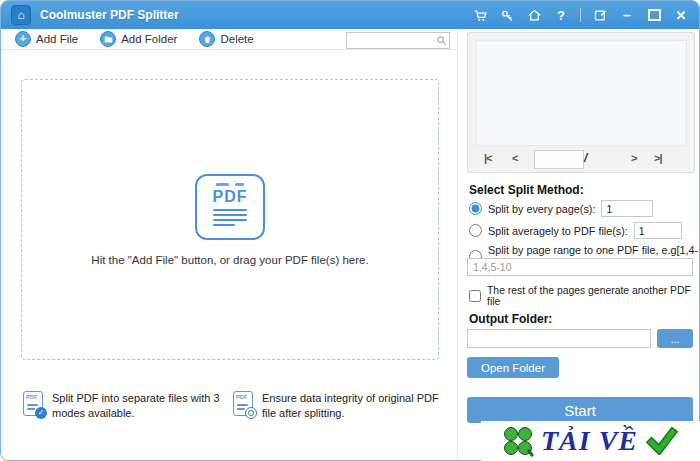 This screenshot has width=700, height=461. Describe the element at coordinates (41, 413) in the screenshot. I see `check-badge-icon: ✓` at that location.